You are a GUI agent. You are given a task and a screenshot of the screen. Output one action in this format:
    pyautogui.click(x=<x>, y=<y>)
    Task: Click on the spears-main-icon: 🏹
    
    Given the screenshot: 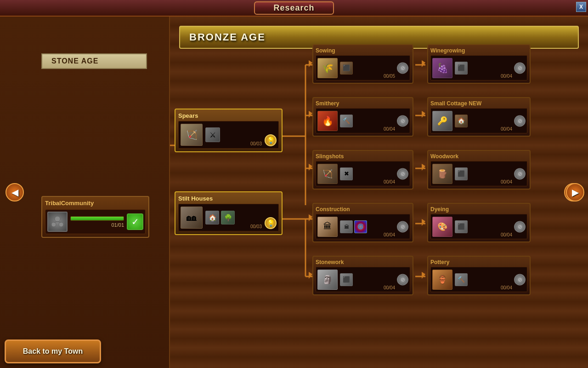 What is the action you would take?
    pyautogui.click(x=192, y=135)
    